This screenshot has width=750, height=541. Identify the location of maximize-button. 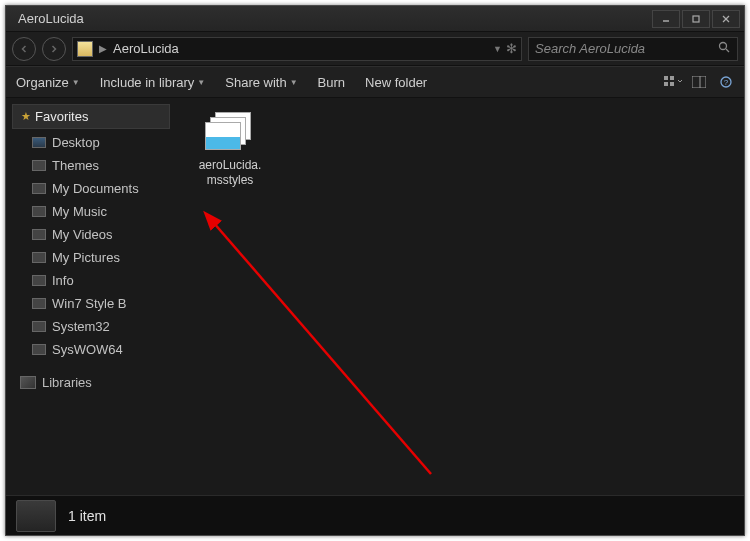
(696, 19).